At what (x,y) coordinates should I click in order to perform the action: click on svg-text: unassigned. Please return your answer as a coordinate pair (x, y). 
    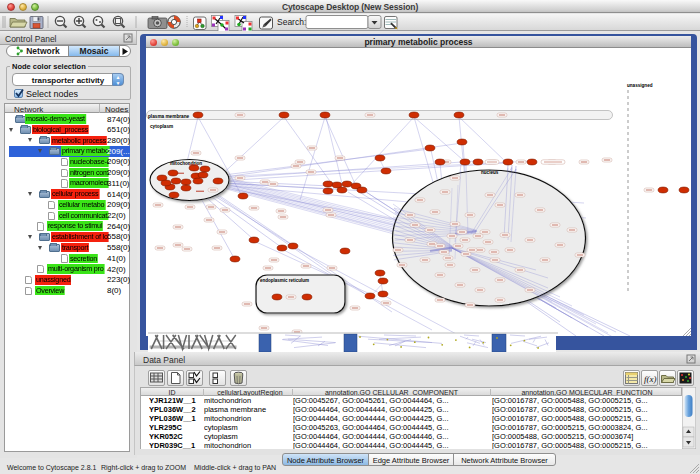
    Looking at the image, I should click on (640, 86).